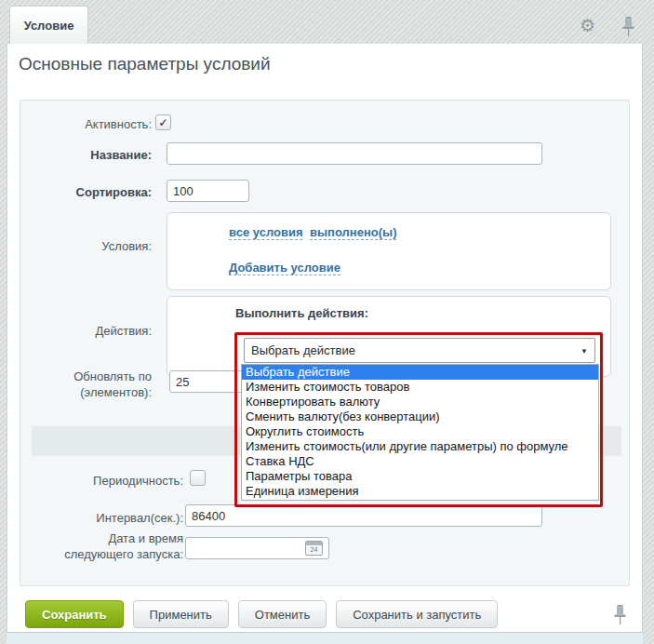 This screenshot has width=654, height=644. I want to click on apply-button: Применить, so click(180, 614).